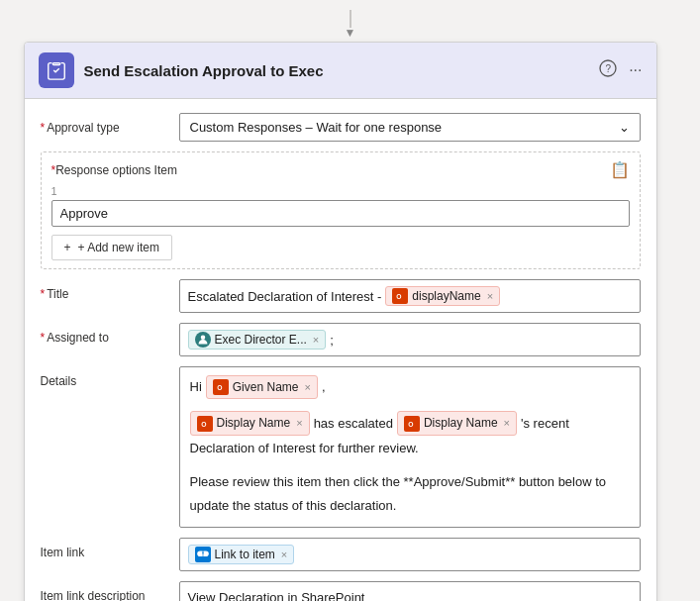 This screenshot has width=700, height=601. I want to click on approval-type-control: Custom Responses – Wait for one response…, so click(410, 127).